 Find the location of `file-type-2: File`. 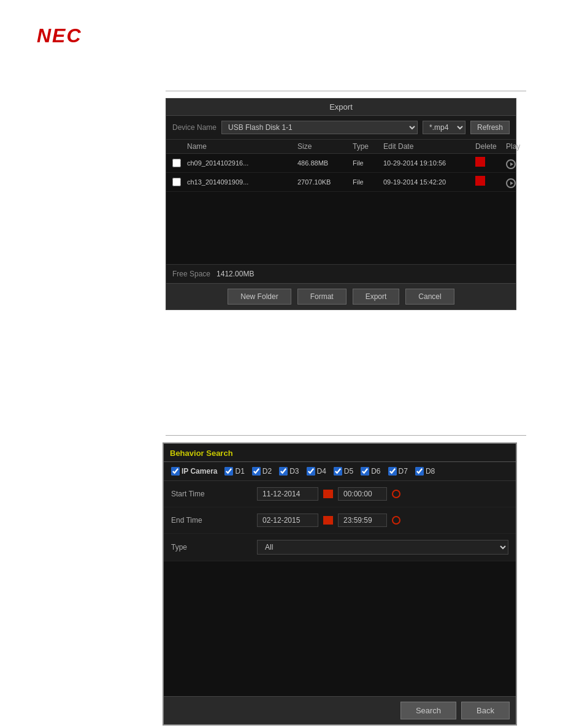

file-type-2: File is located at coordinates (368, 182).